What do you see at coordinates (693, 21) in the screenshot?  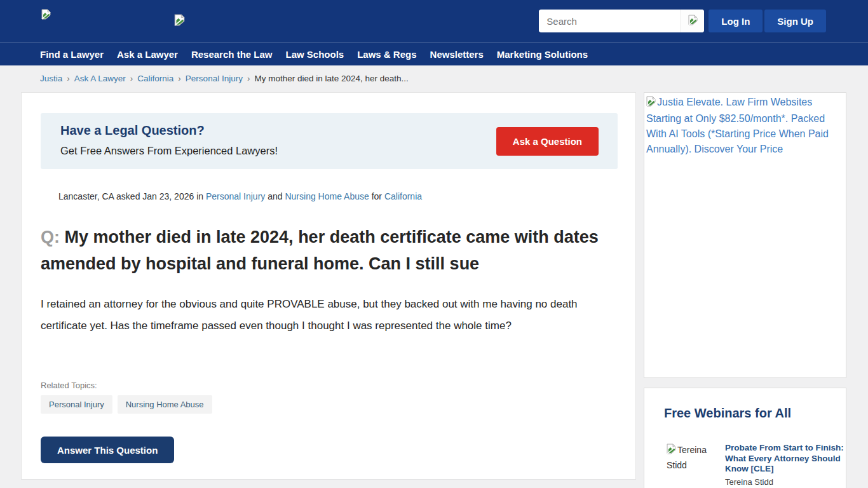 I see `search-button` at bounding box center [693, 21].